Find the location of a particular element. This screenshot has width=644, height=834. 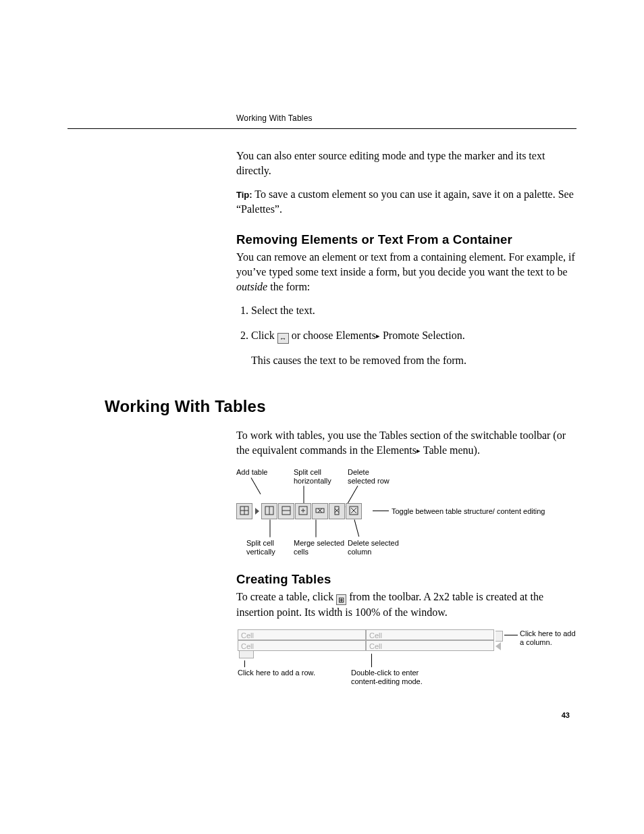

delete-row-button is located at coordinates (320, 511).